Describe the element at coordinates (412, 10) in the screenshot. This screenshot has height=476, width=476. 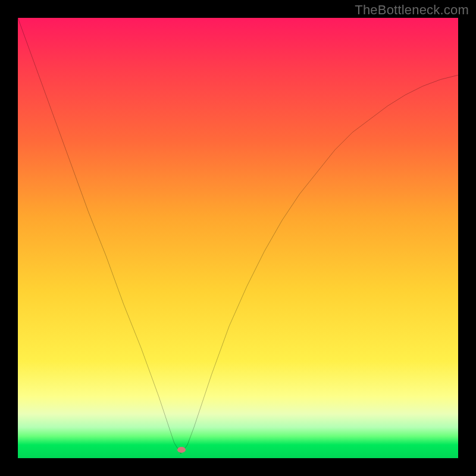
I see `watermark-text: TheBottleneck.com` at that location.